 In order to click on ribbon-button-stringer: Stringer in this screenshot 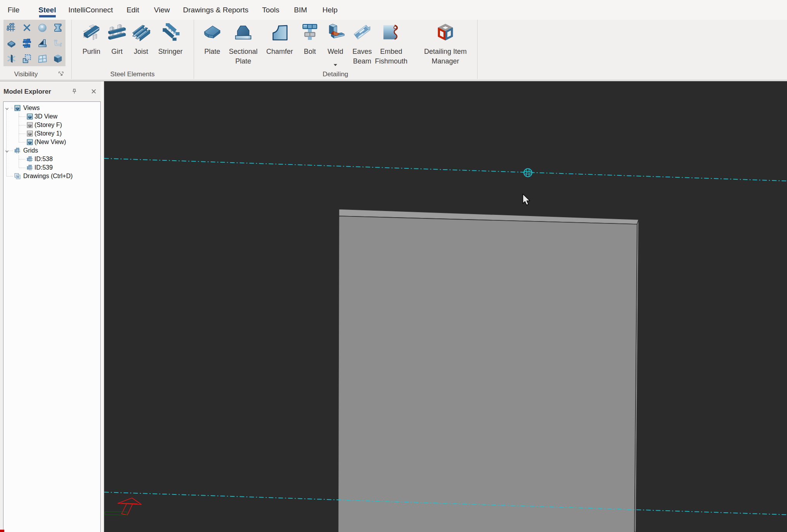, I will do `click(170, 50)`.